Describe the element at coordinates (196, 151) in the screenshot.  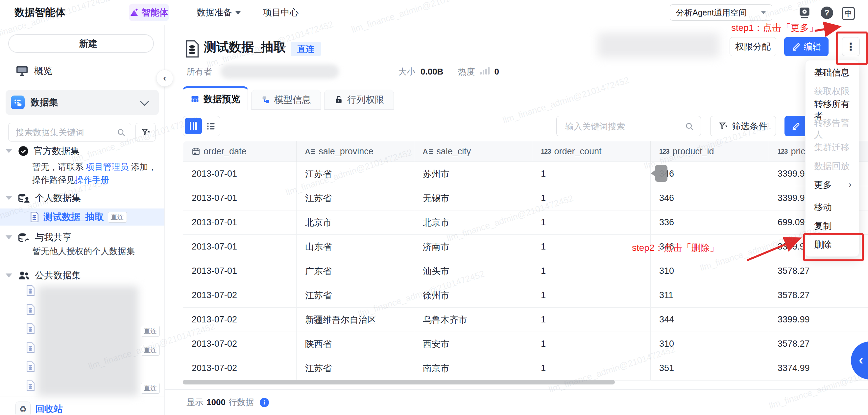
I see `calendar-icon` at that location.